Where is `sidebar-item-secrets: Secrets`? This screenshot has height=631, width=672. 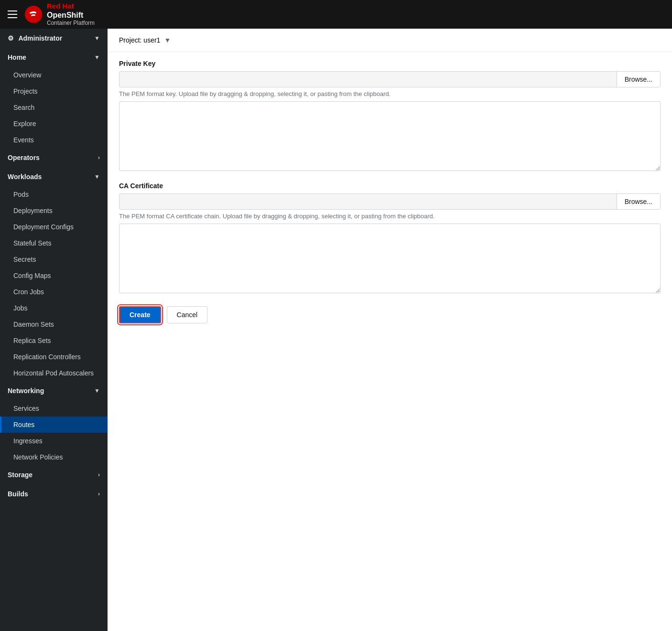 sidebar-item-secrets: Secrets is located at coordinates (54, 259).